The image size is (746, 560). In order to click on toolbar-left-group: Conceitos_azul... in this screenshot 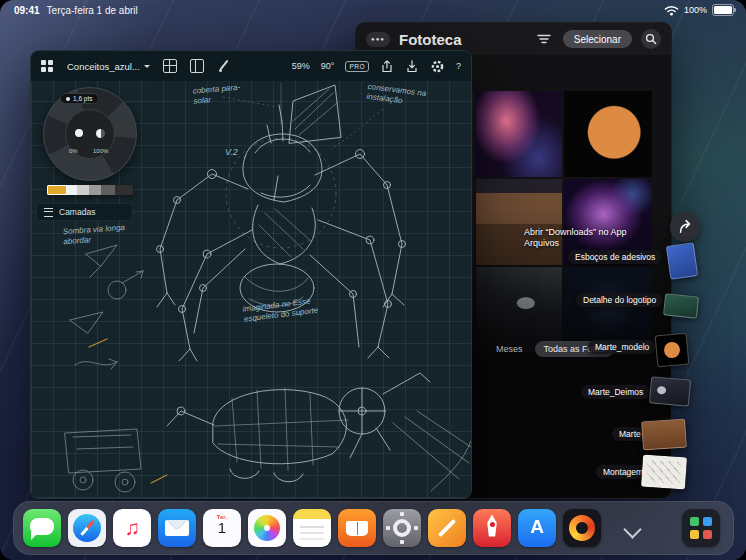, I will do `click(136, 66)`.